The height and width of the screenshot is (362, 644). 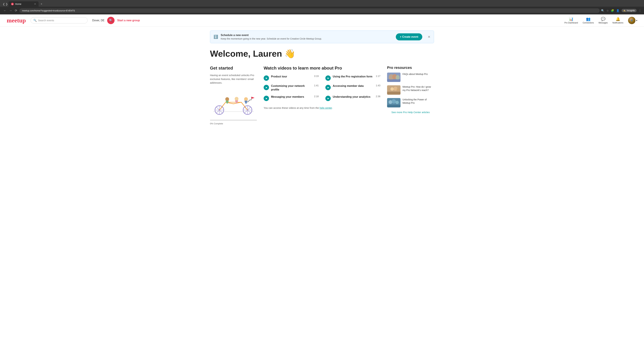 What do you see at coordinates (328, 78) in the screenshot?
I see `play-button-1: ▶` at bounding box center [328, 78].